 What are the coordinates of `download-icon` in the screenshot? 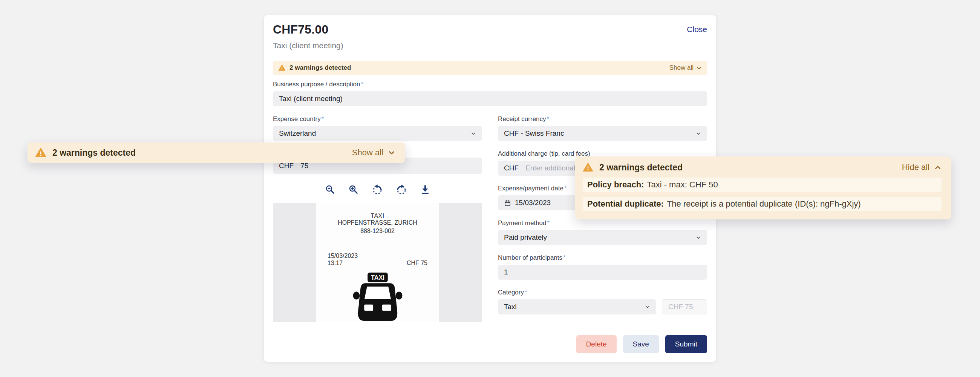 It's located at (425, 189).